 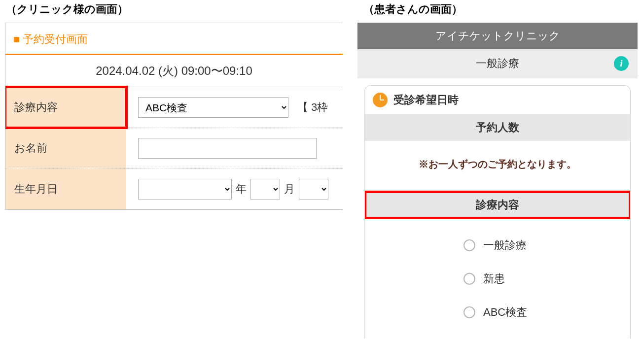 What do you see at coordinates (174, 149) in the screenshot?
I see `row-name: お名前` at bounding box center [174, 149].